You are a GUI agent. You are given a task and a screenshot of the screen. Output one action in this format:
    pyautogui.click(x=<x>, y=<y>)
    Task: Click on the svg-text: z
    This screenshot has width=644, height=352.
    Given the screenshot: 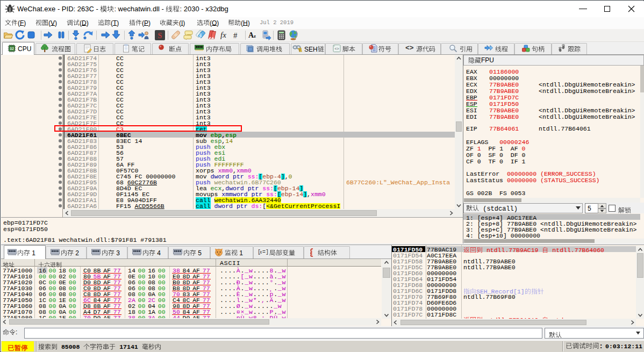 What is the action you would take?
    pyautogui.click(x=255, y=36)
    